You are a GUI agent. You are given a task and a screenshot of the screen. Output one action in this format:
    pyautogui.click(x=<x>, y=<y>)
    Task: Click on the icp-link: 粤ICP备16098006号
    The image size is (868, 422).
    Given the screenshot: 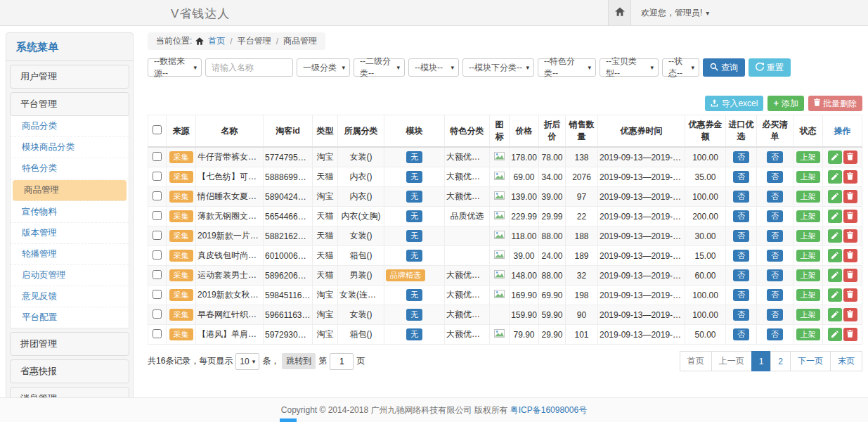 What is the action you would take?
    pyautogui.click(x=548, y=411)
    